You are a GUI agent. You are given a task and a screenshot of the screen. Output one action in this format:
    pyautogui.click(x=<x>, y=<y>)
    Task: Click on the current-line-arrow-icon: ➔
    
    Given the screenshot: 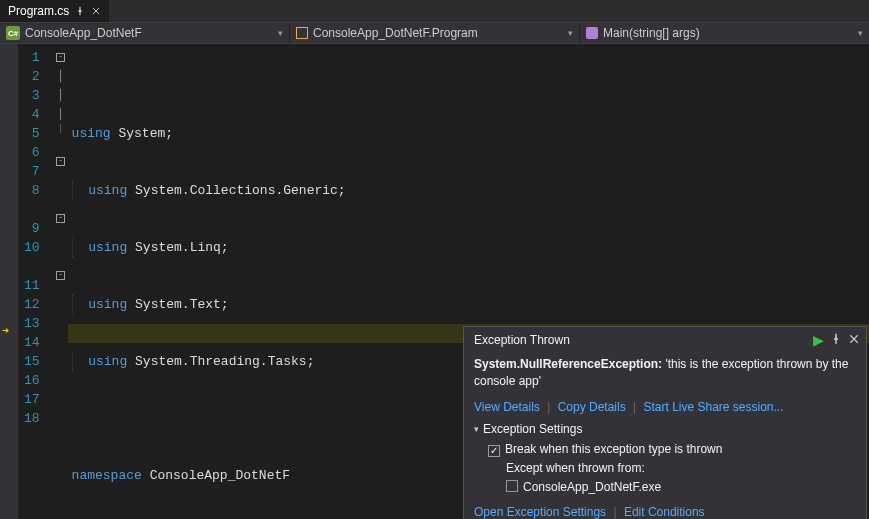 What is the action you would take?
    pyautogui.click(x=6, y=330)
    